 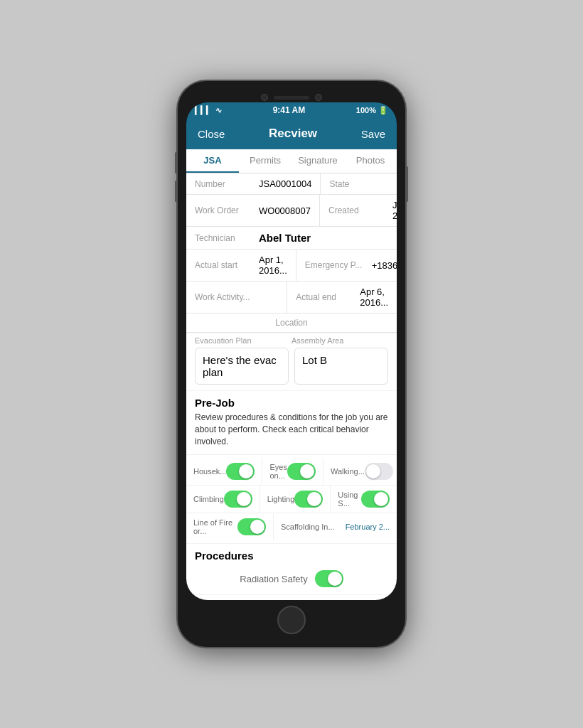 I want to click on speaker, so click(x=292, y=98).